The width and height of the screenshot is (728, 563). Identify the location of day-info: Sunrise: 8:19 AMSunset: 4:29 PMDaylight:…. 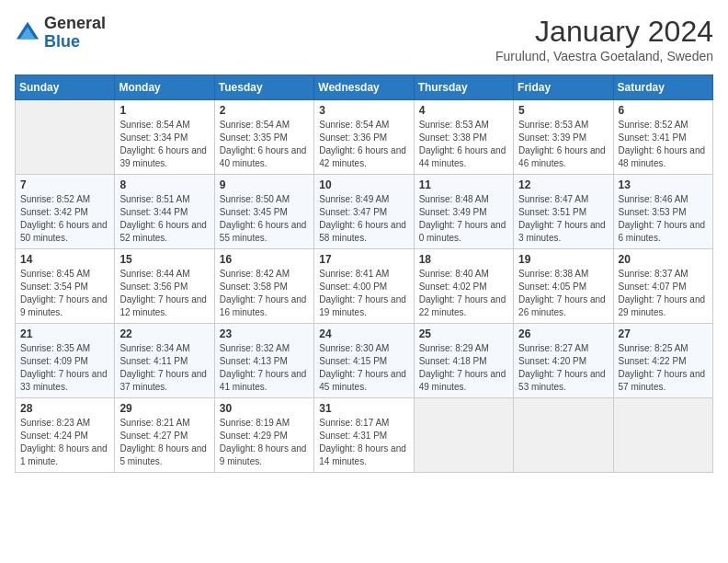
(265, 442).